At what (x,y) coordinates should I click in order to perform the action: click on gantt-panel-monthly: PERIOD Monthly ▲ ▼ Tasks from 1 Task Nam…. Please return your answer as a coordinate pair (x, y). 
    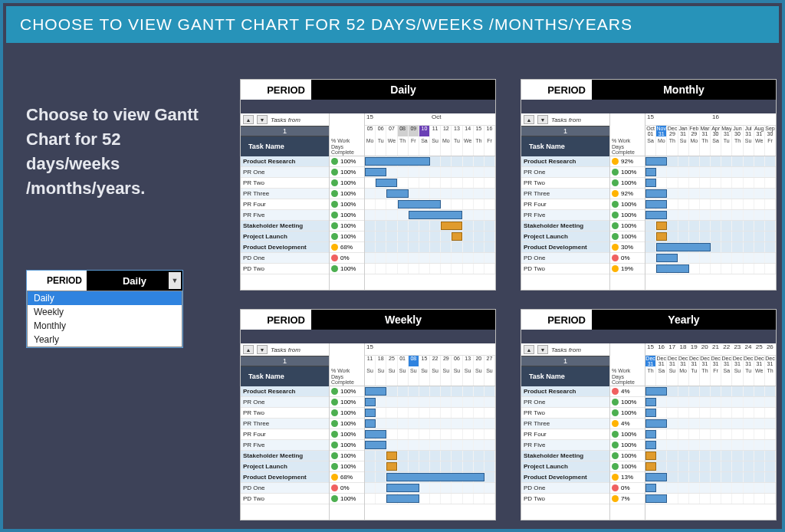
    Looking at the image, I should click on (649, 185).